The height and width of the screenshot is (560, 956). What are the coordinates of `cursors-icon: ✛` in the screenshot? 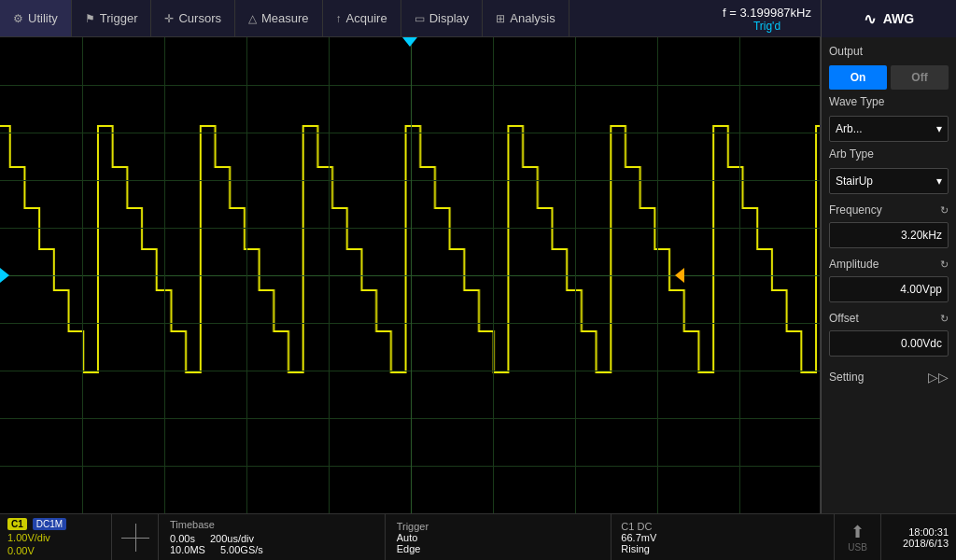 It's located at (169, 19).